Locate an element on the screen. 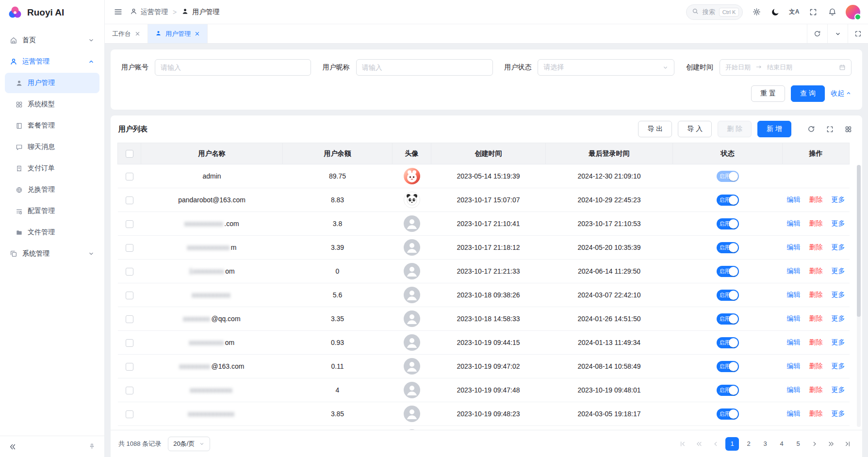  breadcrumb-operations: 运营管理 is located at coordinates (149, 12).